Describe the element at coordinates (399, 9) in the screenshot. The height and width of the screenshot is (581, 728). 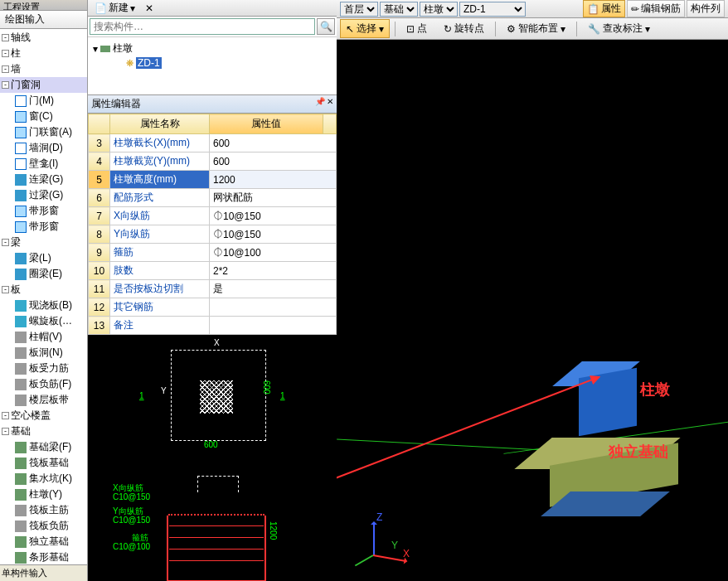
I see `category-select: 基础` at that location.